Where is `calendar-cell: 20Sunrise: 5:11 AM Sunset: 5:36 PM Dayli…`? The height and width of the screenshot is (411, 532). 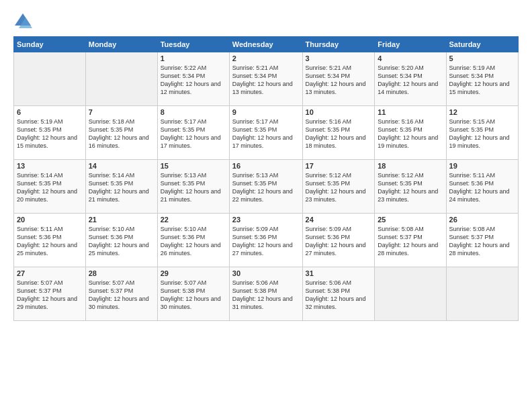 calendar-cell: 20Sunrise: 5:11 AM Sunset: 5:36 PM Dayli… is located at coordinates (50, 240).